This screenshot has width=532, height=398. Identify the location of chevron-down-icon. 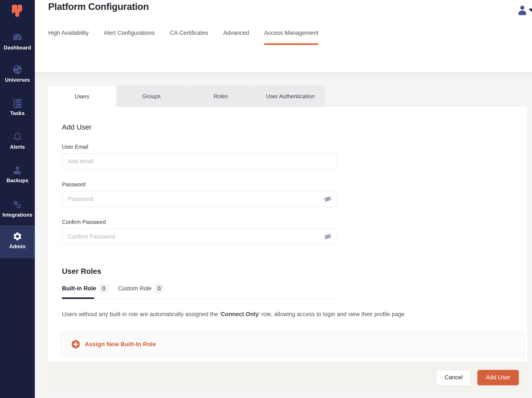
(530, 10).